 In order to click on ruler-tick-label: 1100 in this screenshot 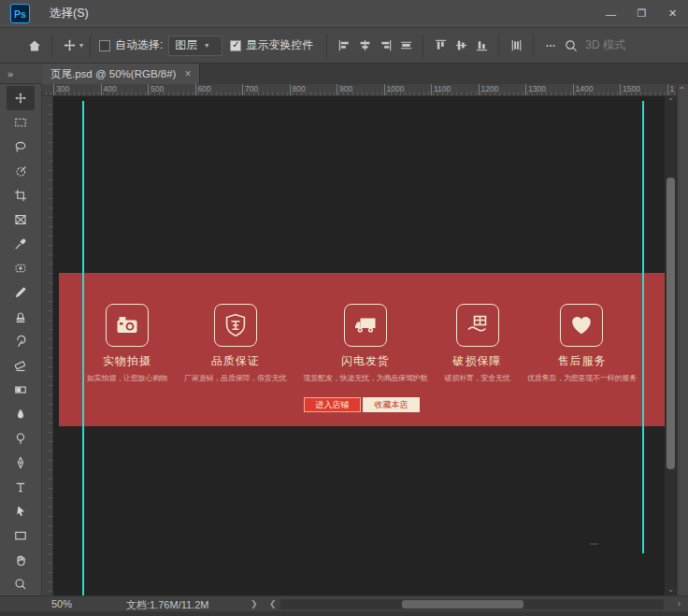, I will do `click(441, 90)`.